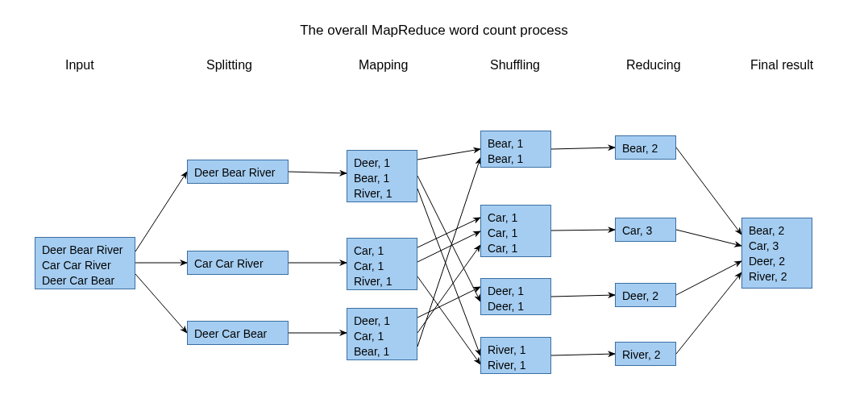  Describe the element at coordinates (238, 263) in the screenshot. I see `split-box-1: Car Car River` at that location.